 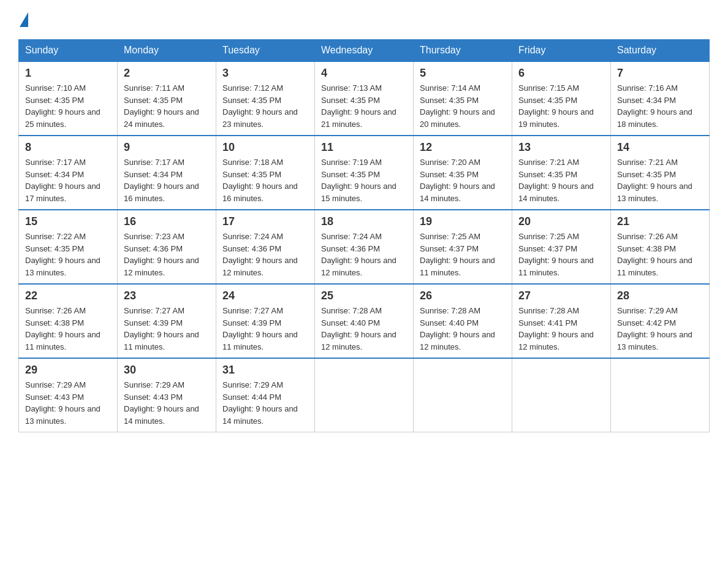 I want to click on weekday-header-sunday: Sunday, so click(x=69, y=51).